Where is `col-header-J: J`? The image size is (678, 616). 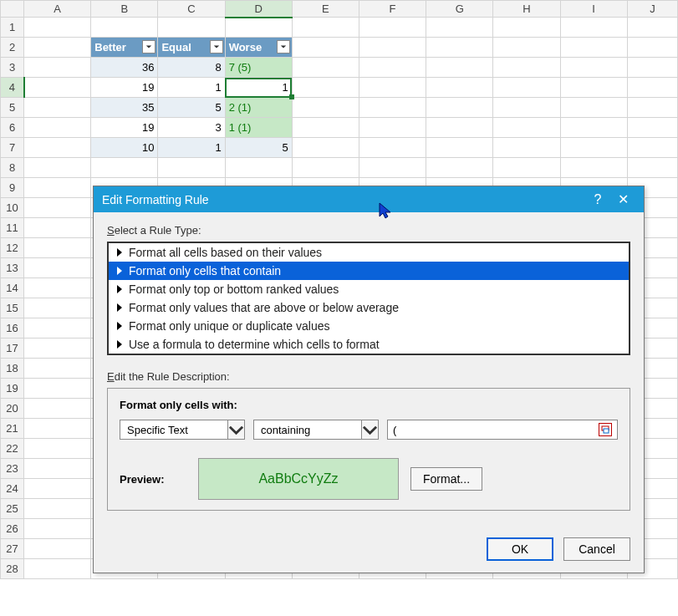 col-header-J: J is located at coordinates (652, 9).